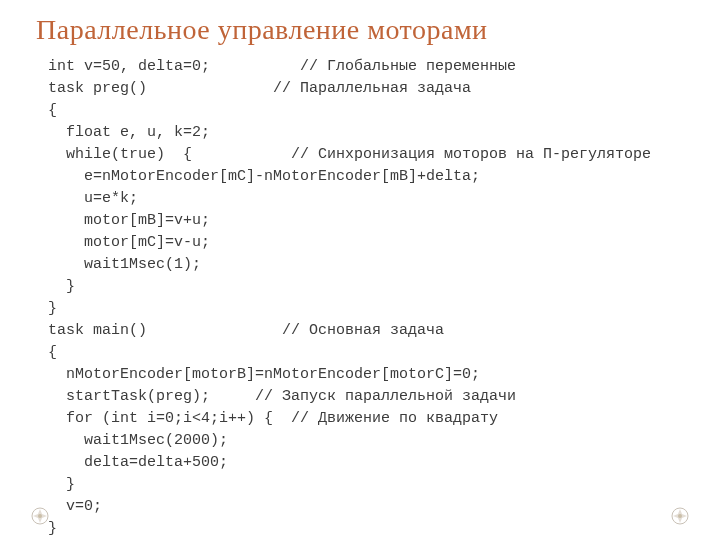  What do you see at coordinates (350, 133) in the screenshot?
I see `code-line: float e, u, k=2;` at bounding box center [350, 133].